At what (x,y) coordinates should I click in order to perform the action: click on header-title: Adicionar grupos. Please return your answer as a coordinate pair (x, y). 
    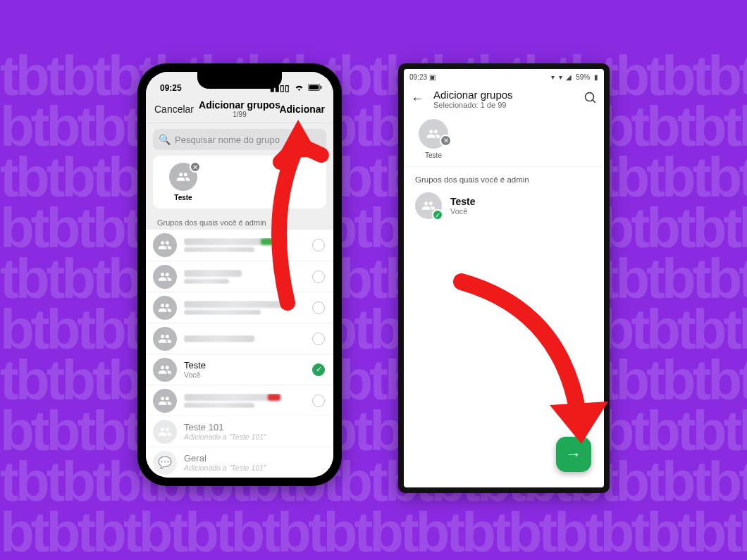
    Looking at the image, I should click on (509, 94).